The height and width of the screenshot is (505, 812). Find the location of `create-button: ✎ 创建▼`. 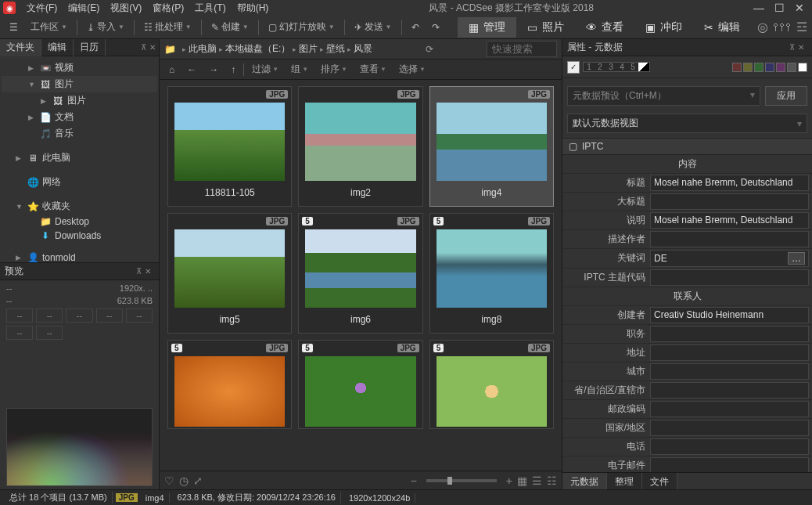

create-button: ✎ 创建▼ is located at coordinates (230, 27).